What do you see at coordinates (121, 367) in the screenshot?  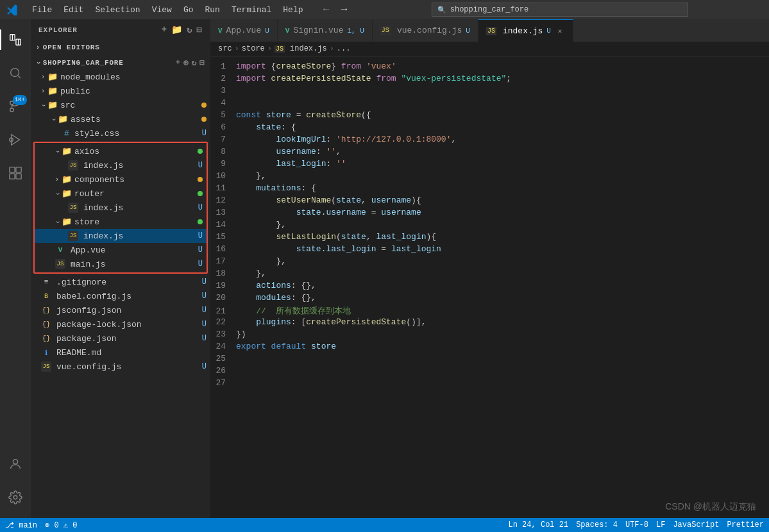 I see `tree-item-vue-config: JS vue.config.js U` at bounding box center [121, 367].